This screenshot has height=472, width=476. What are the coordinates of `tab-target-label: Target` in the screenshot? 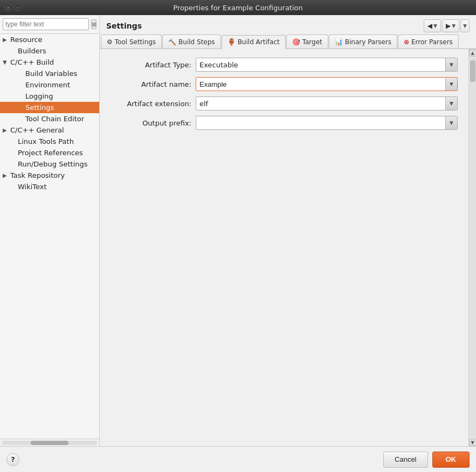 It's located at (313, 42).